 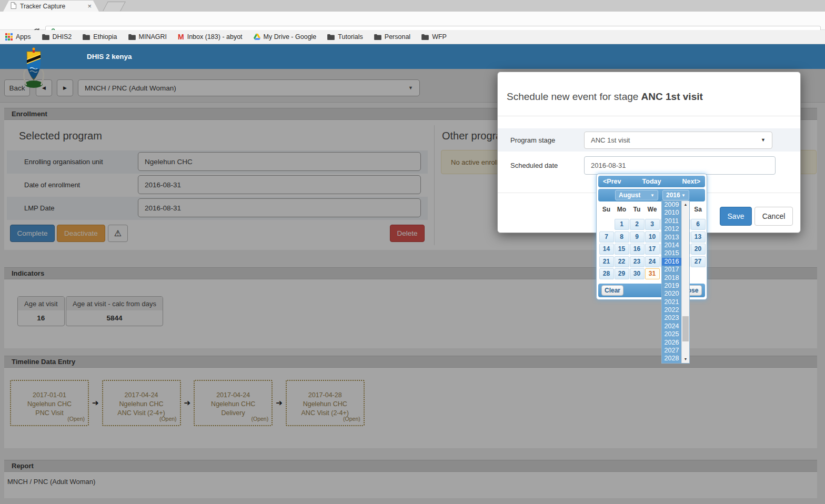 I want to click on browser-tab-bar: Tracker Capture ×, so click(x=413, y=6).